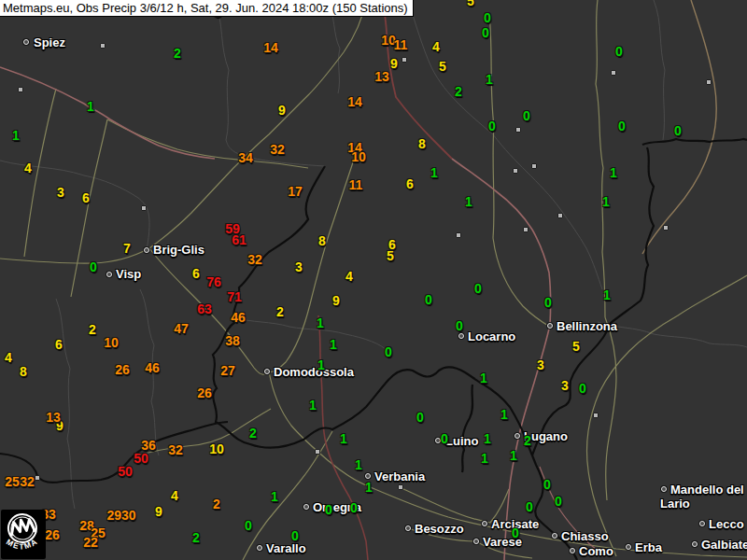  Describe the element at coordinates (708, 489) in the screenshot. I see `city-label: Mandello del` at that location.